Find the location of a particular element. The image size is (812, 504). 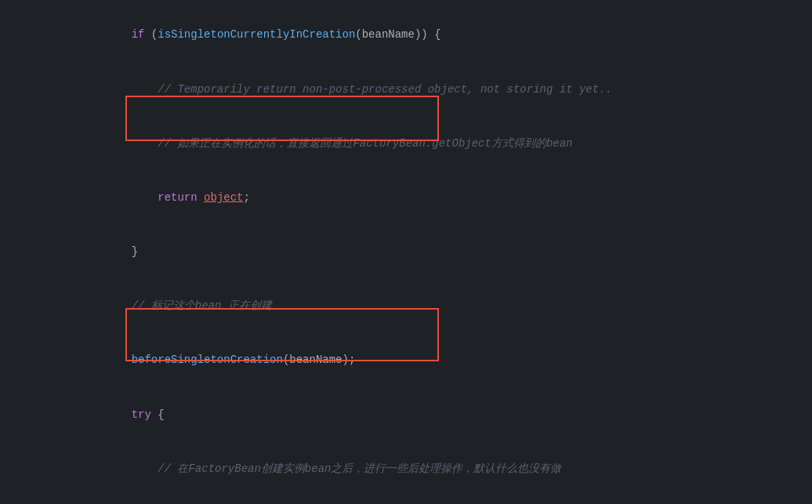

space is located at coordinates (201, 198).